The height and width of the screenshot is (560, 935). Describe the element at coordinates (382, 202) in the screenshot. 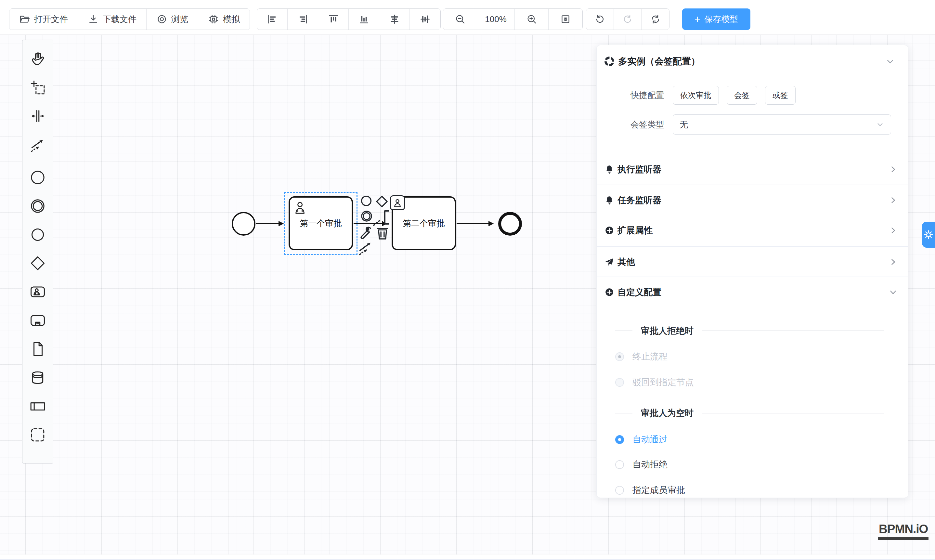

I see `append-gateway-icon` at that location.